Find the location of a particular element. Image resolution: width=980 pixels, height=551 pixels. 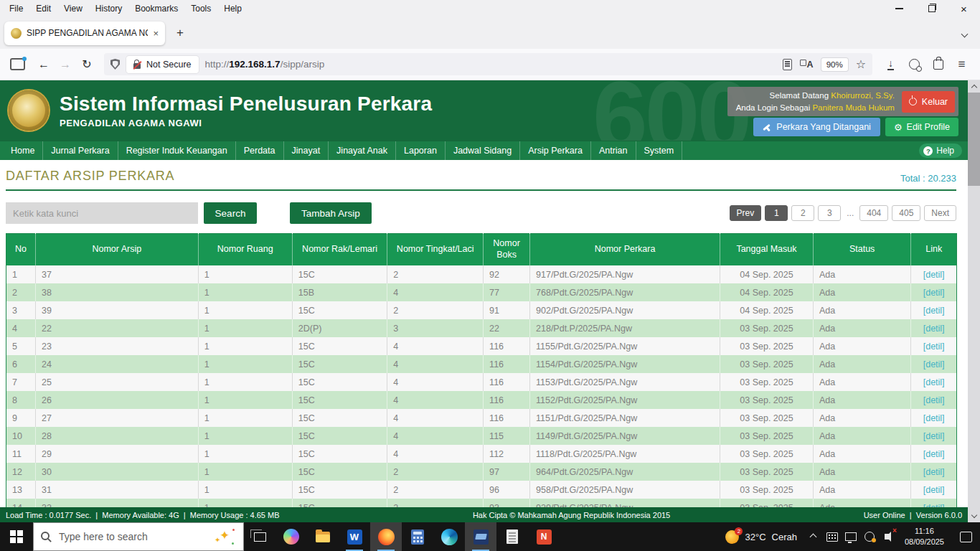

menu-edit: Edit is located at coordinates (43, 9).